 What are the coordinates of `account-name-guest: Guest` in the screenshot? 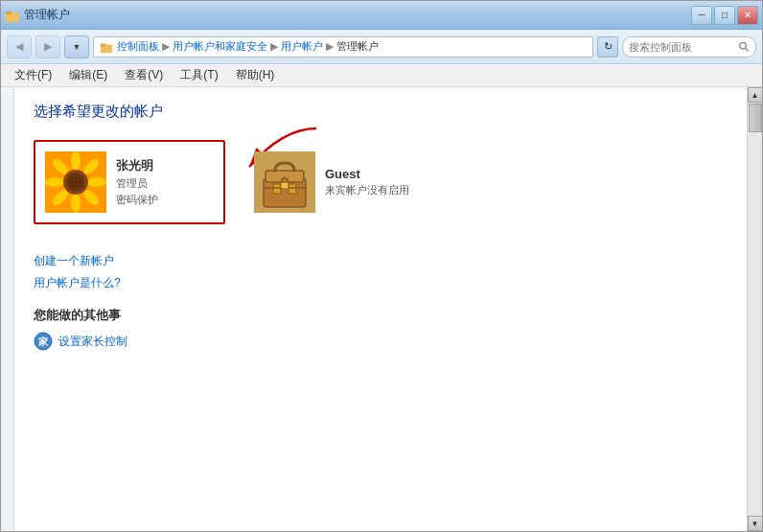 It's located at (367, 174).